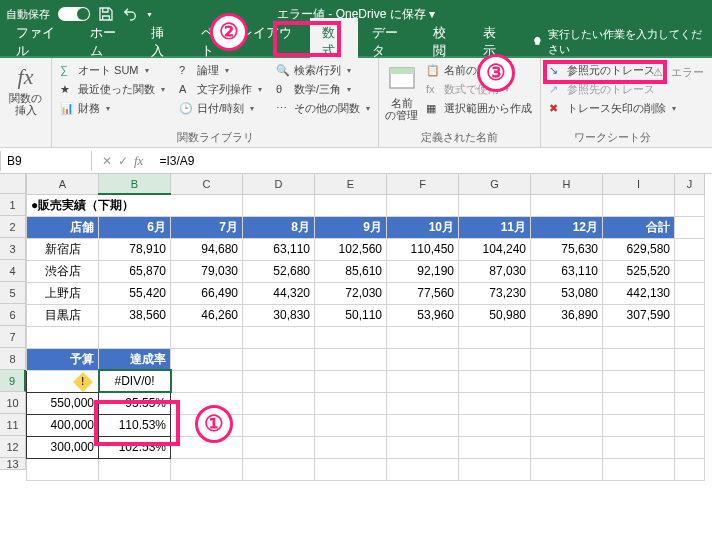  I want to click on cell: 渋谷店, so click(63, 271).